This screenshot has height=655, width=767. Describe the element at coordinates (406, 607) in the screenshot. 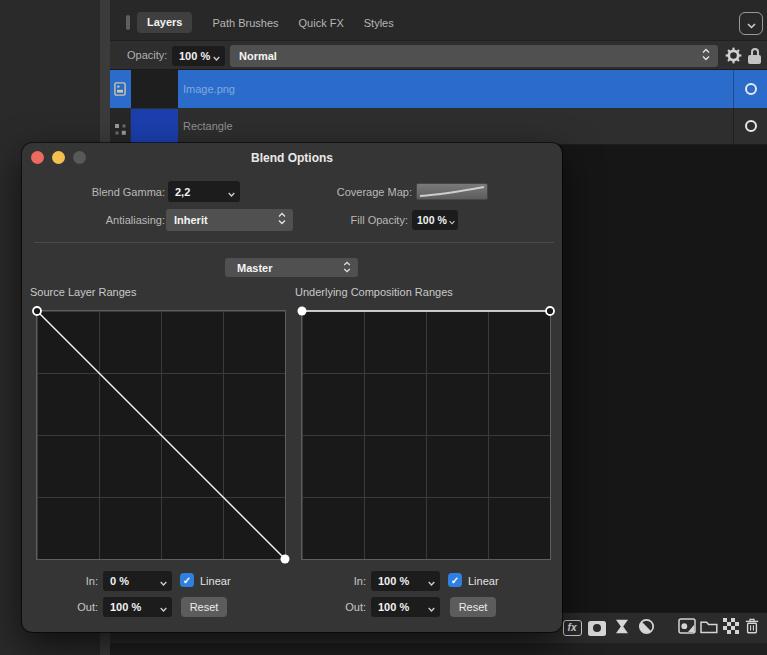

I see `underlying-out-dropdown: 100 %` at that location.